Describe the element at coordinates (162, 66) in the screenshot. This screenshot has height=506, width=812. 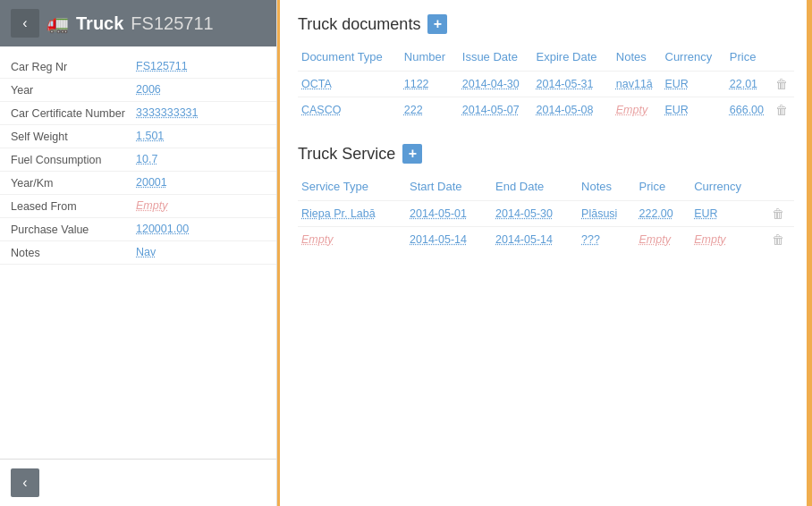
I see `field-value: FS125711` at that location.